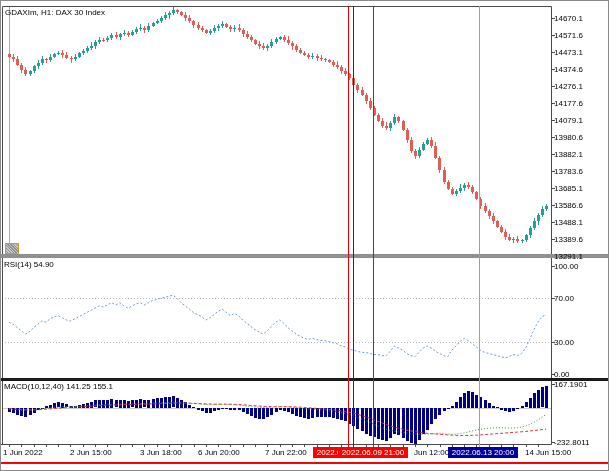 The height and width of the screenshot is (471, 609). I want to click on pane-divider-rsi, so click(305, 256).